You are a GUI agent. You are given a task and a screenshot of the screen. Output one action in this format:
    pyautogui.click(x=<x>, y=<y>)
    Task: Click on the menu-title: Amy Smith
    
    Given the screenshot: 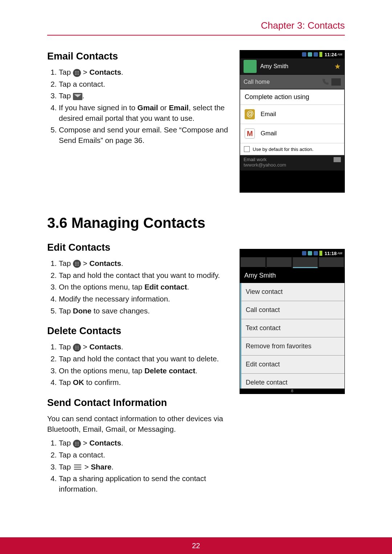 What is the action you would take?
    pyautogui.click(x=292, y=276)
    